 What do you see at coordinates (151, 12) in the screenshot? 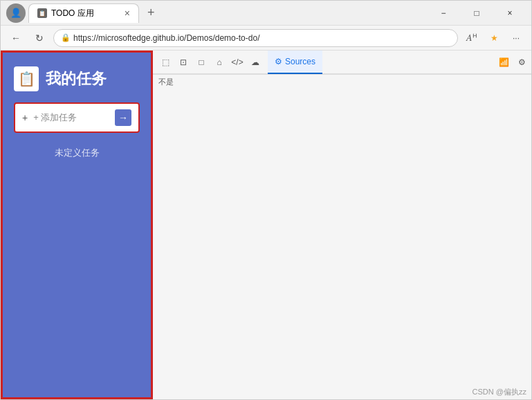
I see `new-tab-button: +` at bounding box center [151, 12].